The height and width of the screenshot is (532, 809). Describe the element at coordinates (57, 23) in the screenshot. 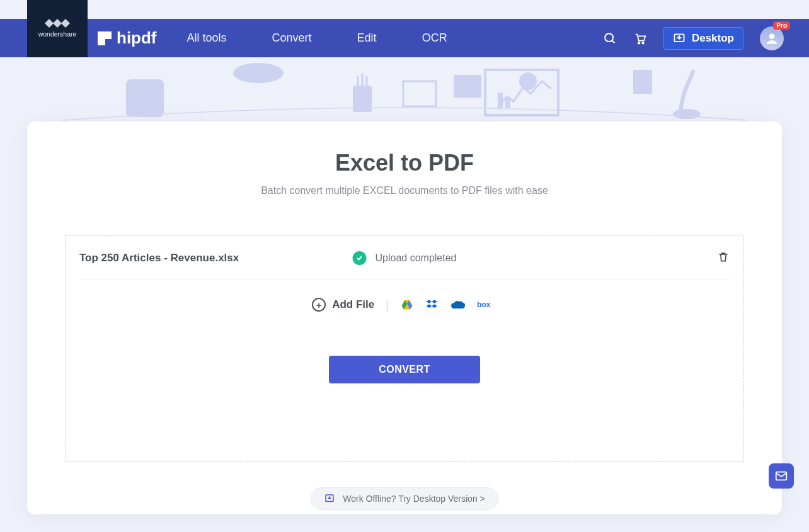

I see `wondershare-icon` at that location.